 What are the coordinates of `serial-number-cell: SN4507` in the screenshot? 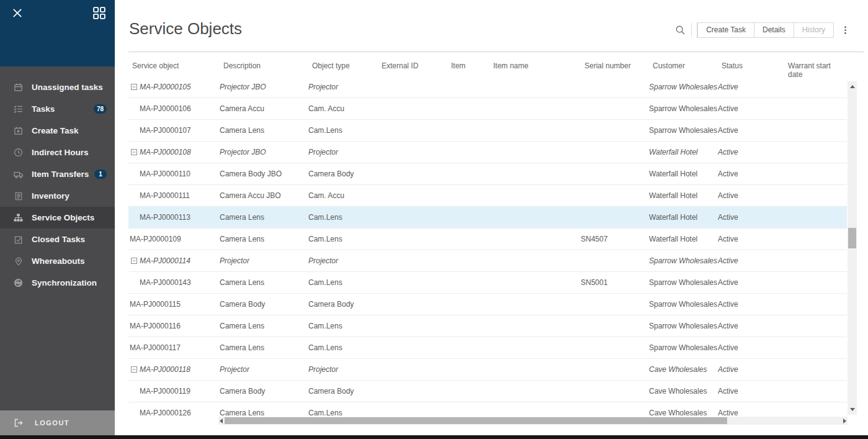 It's located at (615, 239).